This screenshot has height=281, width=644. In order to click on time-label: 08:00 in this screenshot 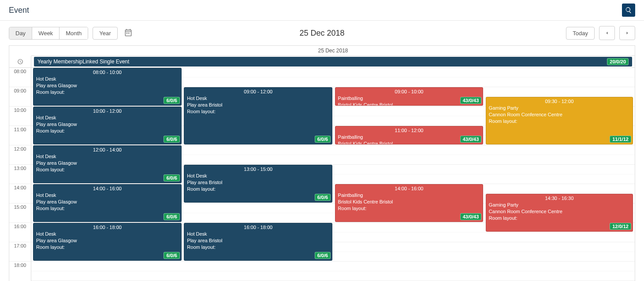, I will do `click(20, 78)`.